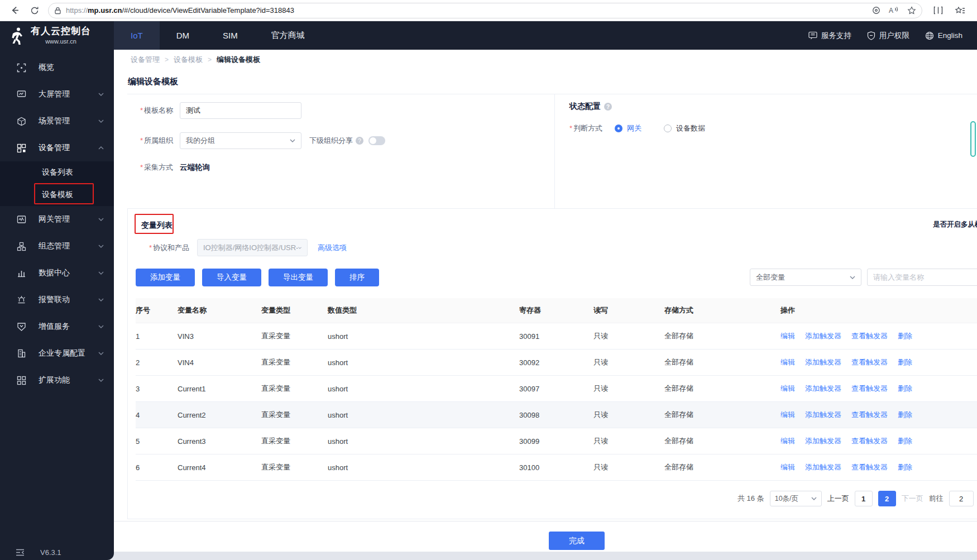 The width and height of the screenshot is (977, 560). What do you see at coordinates (15, 11) in the screenshot?
I see `back-icon` at bounding box center [15, 11].